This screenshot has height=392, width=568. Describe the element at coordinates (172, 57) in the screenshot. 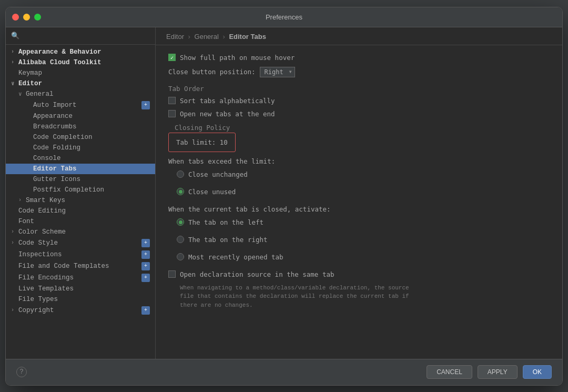

I see `show-full-path-checkbox` at that location.